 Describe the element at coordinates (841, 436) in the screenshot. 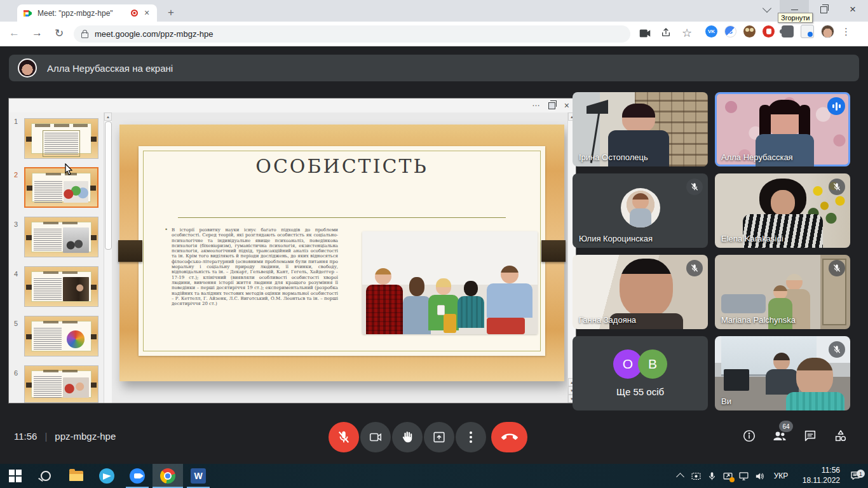

I see `activities-button` at that location.